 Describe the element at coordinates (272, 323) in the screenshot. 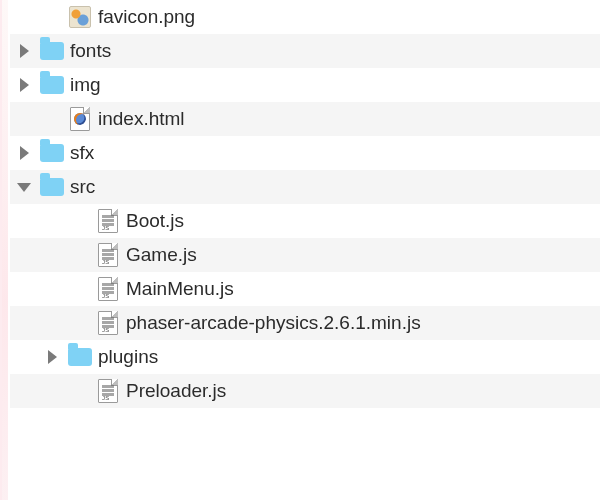

I see `row-label: phaser-arcade-physics.2.6.1.min.js` at that location.